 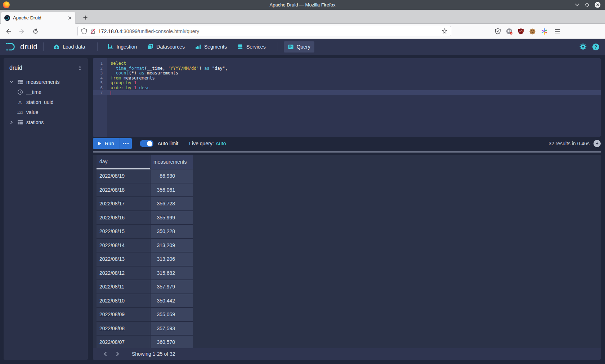 I want to click on code-text: order by 1 desc, so click(x=128, y=88).